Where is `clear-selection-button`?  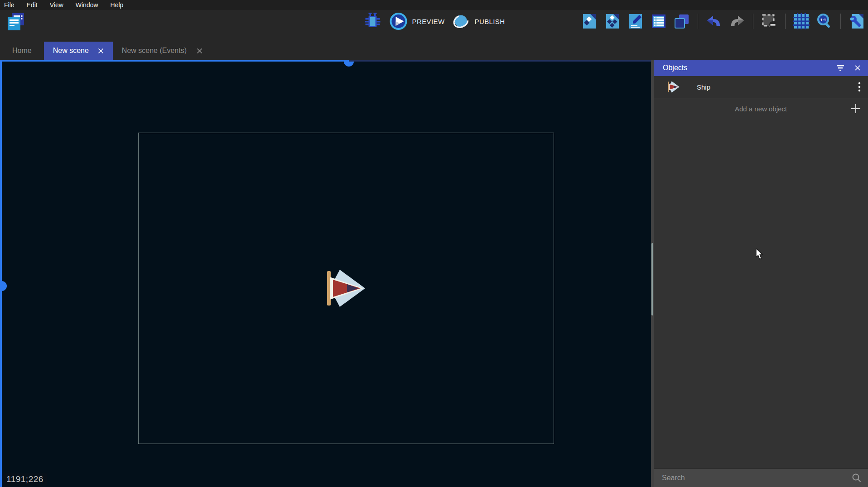
clear-selection-button is located at coordinates (769, 21).